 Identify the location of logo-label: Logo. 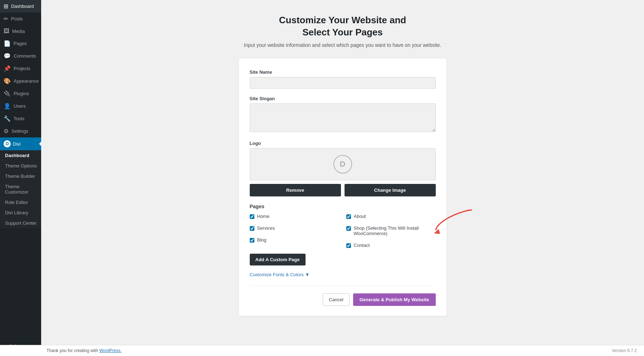
(343, 143).